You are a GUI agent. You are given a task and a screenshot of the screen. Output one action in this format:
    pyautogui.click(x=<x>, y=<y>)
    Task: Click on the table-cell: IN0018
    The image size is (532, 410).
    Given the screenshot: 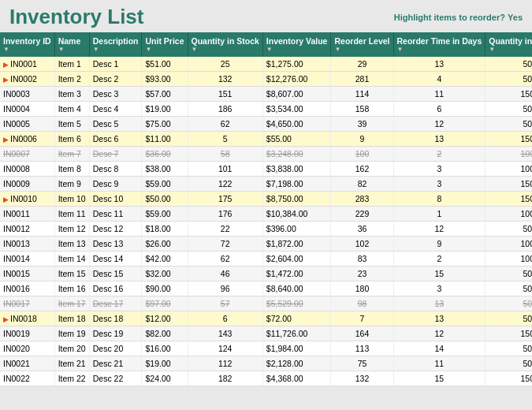 What is the action you would take?
    pyautogui.click(x=27, y=319)
    